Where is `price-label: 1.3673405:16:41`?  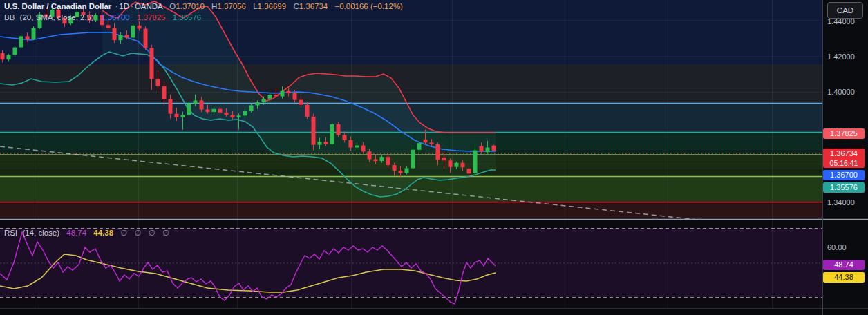 price-label: 1.3673405:16:41 is located at coordinates (844, 158).